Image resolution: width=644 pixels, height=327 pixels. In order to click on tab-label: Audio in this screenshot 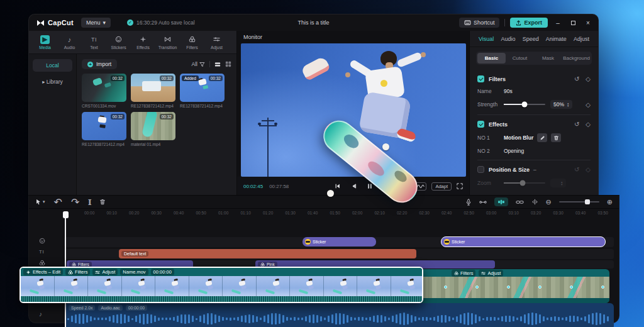, I will do `click(69, 48)`.